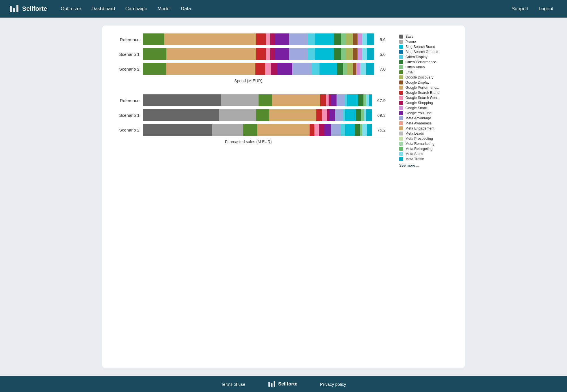 The image size is (567, 392). What do you see at coordinates (428, 52) in the screenshot?
I see `legend-item: Bing Search Generic` at bounding box center [428, 52].